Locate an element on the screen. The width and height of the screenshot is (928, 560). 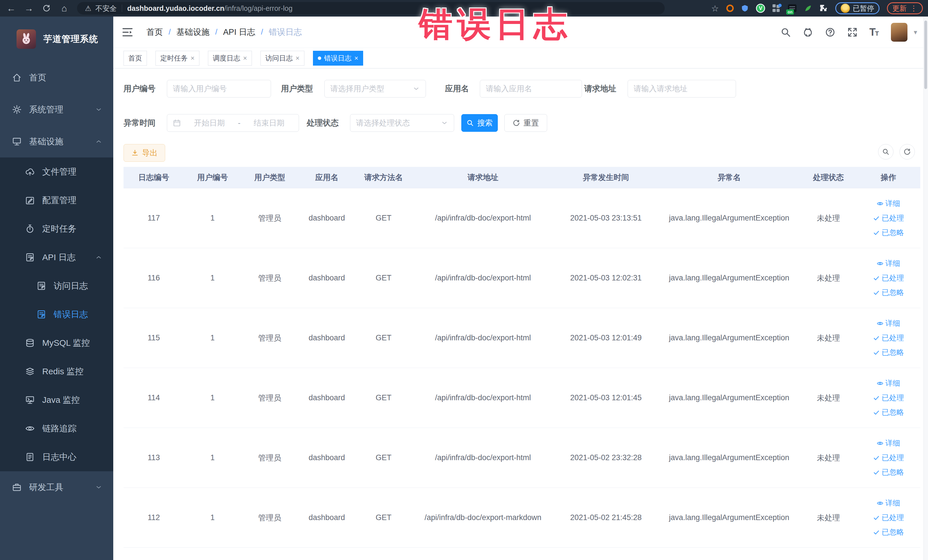
table-cell: 2021-05-02 23:32:28 is located at coordinates (606, 458).